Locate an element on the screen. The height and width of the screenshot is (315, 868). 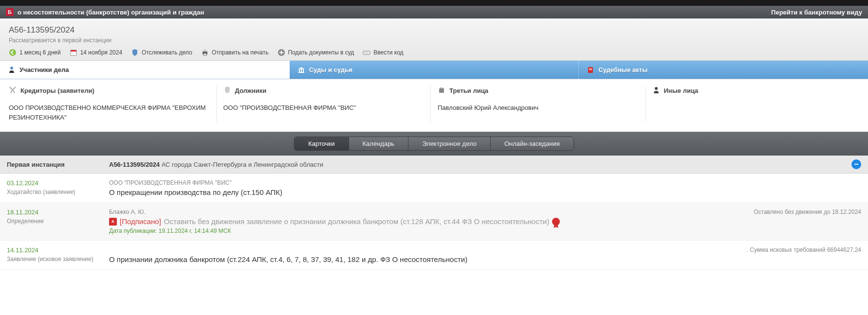
other-label: Иные лица is located at coordinates (682, 90).